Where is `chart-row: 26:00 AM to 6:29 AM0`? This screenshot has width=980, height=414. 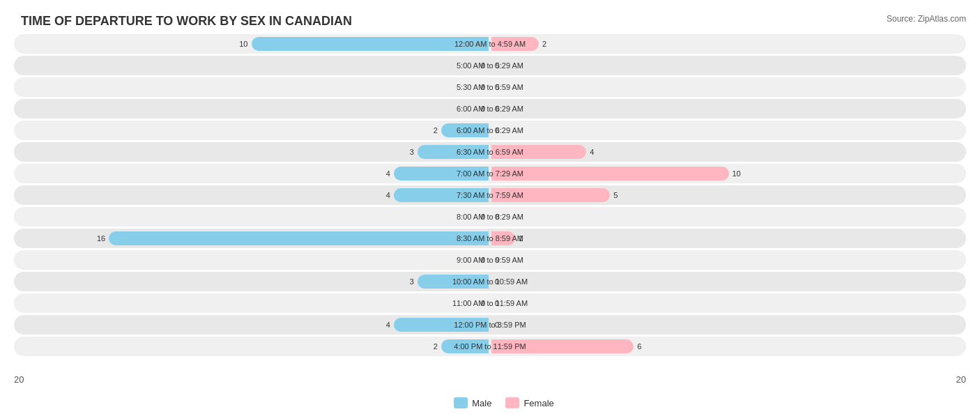
chart-row: 26:00 AM to 6:29 AM0 is located at coordinates (490, 130).